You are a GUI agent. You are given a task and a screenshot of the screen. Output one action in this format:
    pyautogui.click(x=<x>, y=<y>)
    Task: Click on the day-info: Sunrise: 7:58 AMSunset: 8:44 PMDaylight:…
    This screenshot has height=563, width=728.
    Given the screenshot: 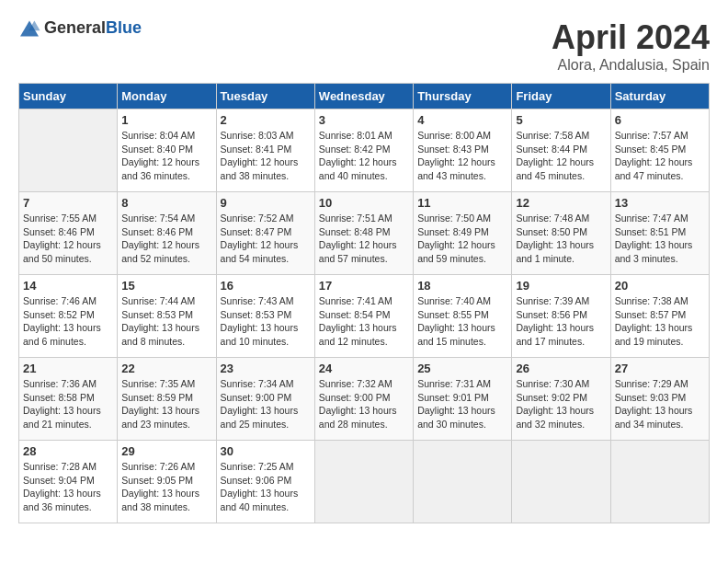 What is the action you would take?
    pyautogui.click(x=561, y=156)
    